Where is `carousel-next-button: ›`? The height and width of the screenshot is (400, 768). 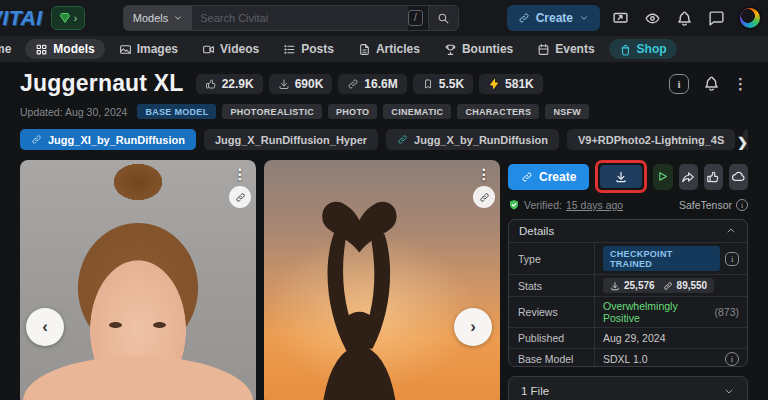 carousel-next-button: › is located at coordinates (473, 327).